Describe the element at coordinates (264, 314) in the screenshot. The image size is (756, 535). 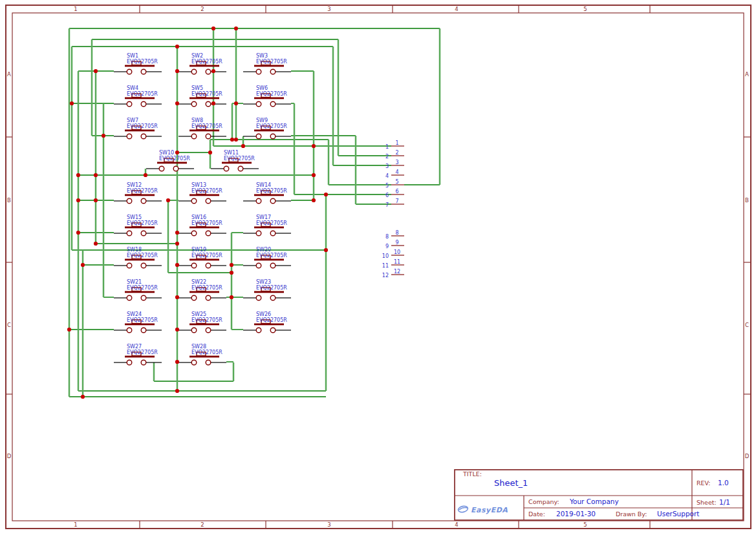
I see `switch-ref-label: SW26` at that location.